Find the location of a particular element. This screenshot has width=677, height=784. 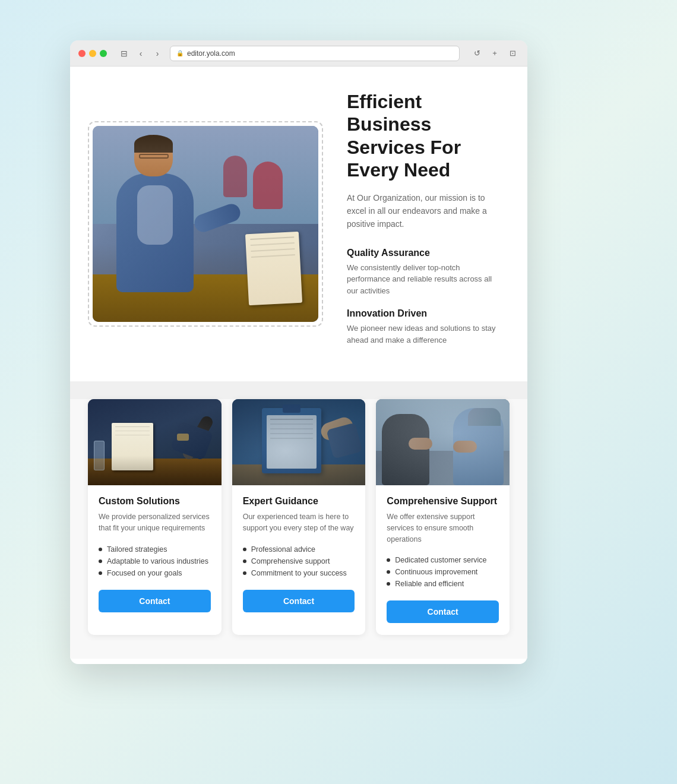

browser-controls: ⊟ ‹ › is located at coordinates (141, 53).